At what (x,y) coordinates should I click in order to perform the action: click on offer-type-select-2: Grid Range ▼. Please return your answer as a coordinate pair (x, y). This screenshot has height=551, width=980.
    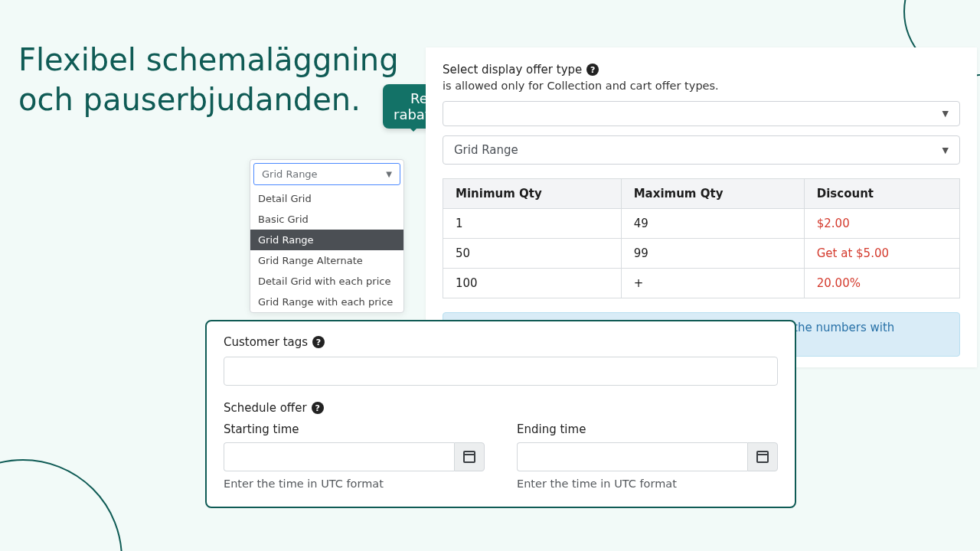
    Looking at the image, I should click on (701, 150).